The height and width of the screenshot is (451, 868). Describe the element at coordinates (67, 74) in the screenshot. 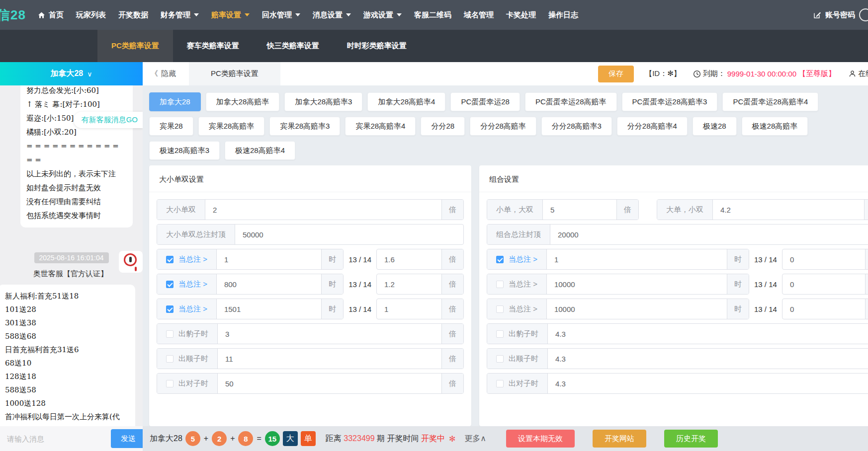

I see `sidebar-game-title: 加拿大28` at that location.